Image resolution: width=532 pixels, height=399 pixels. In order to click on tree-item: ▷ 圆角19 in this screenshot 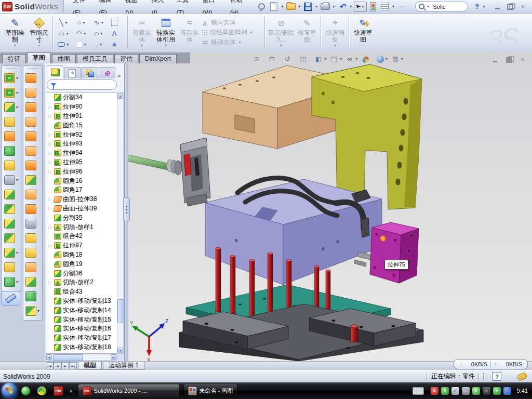, I will do `click(82, 264)`.